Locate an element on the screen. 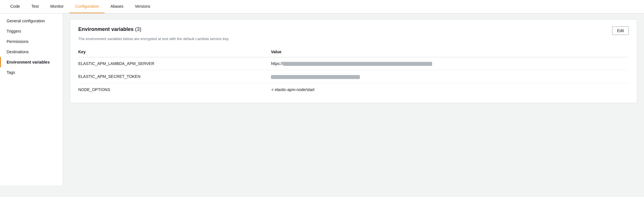  tab-bar: Code Test Monitor Configuration Aliases … is located at coordinates (322, 7).